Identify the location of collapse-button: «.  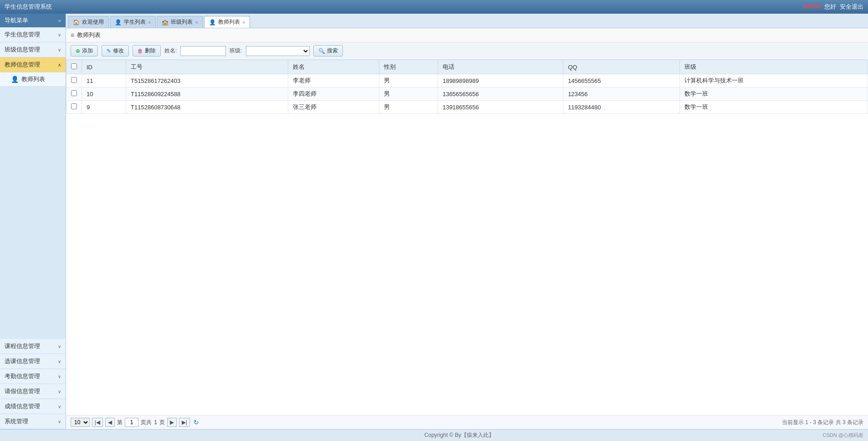
(60, 21).